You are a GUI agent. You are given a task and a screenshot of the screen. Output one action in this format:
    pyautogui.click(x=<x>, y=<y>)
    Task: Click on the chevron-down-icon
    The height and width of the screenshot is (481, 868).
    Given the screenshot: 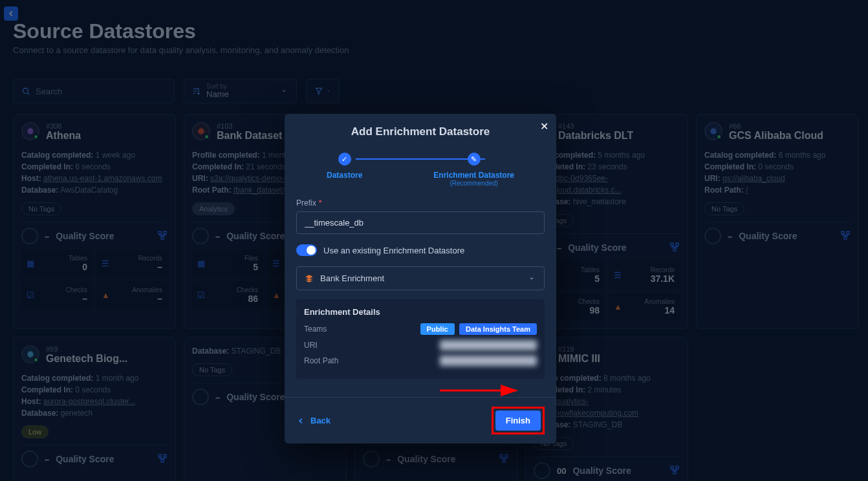 What is the action you would take?
    pyautogui.click(x=532, y=279)
    